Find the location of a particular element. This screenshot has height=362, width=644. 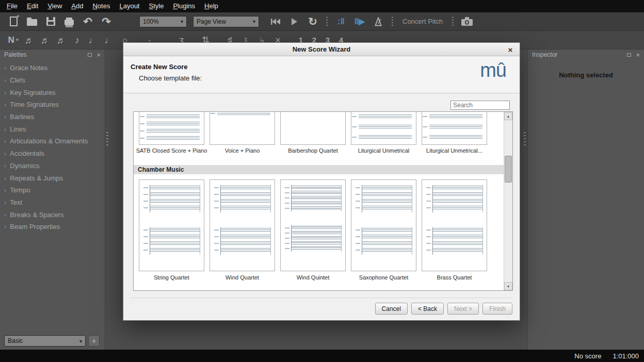

add-workspace-button: + is located at coordinates (94, 341).